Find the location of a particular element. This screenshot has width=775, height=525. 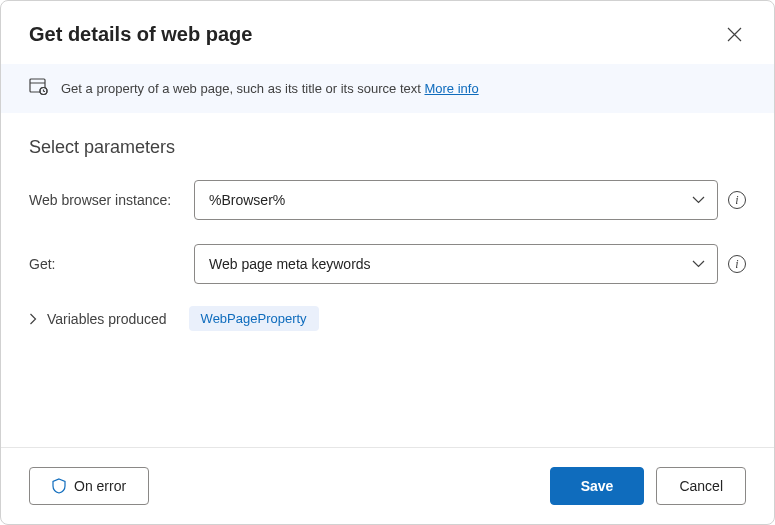

info-text-content: Get a property of a web page, such as it… is located at coordinates (241, 88).